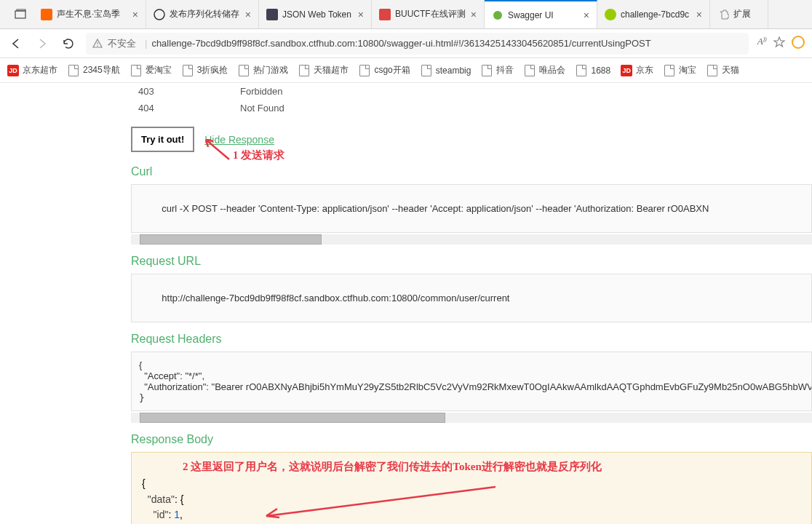 Image resolution: width=812 pixels, height=524 pixels. I want to click on status-desc: Forbidden, so click(262, 92).